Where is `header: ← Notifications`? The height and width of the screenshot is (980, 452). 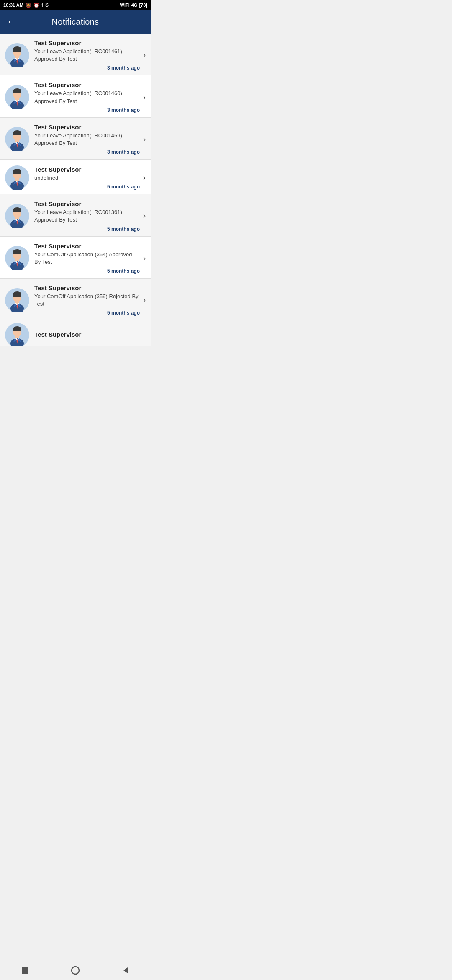 header: ← Notifications is located at coordinates (75, 22).